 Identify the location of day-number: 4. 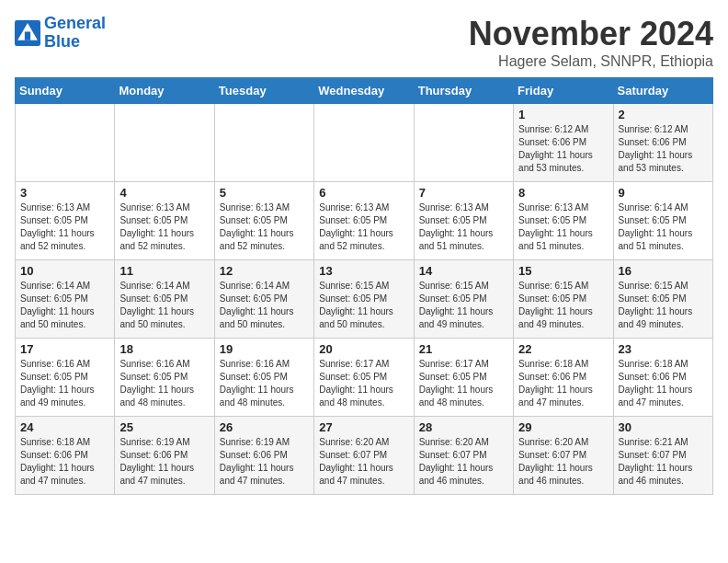
(164, 193).